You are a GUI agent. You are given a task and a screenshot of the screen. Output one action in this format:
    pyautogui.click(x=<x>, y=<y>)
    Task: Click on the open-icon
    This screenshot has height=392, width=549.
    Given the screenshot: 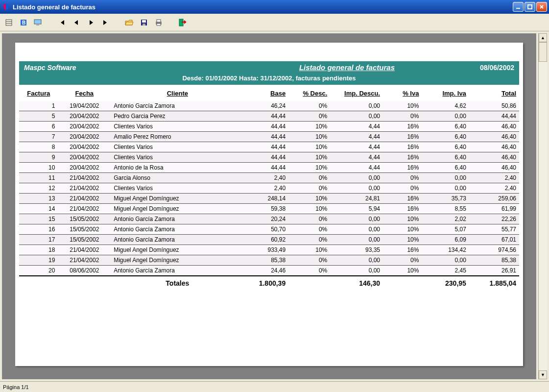 What is the action you would take?
    pyautogui.click(x=129, y=23)
    